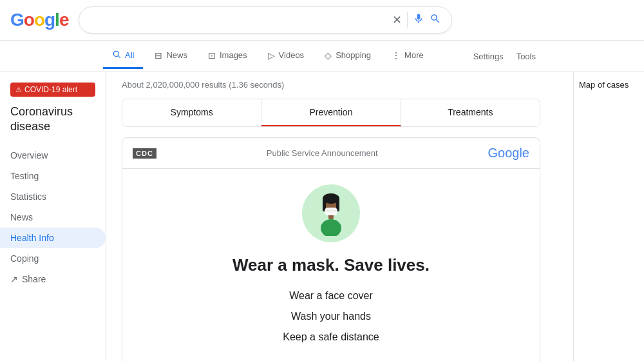 The width and height of the screenshot is (644, 361). What do you see at coordinates (396, 55) in the screenshot?
I see `more-icon: ⋮` at bounding box center [396, 55].